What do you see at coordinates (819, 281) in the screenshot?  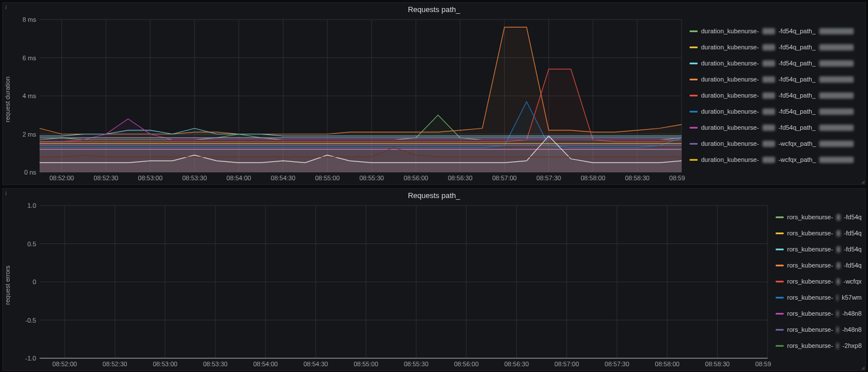 I see `legend-item: rors_kubenurse--wcfqx` at bounding box center [819, 281].